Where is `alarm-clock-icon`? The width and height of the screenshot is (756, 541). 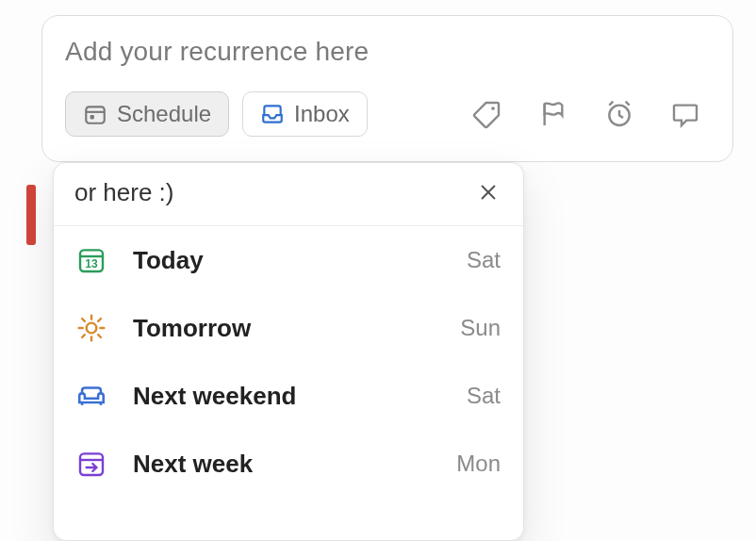 alarm-clock-icon is located at coordinates (619, 114).